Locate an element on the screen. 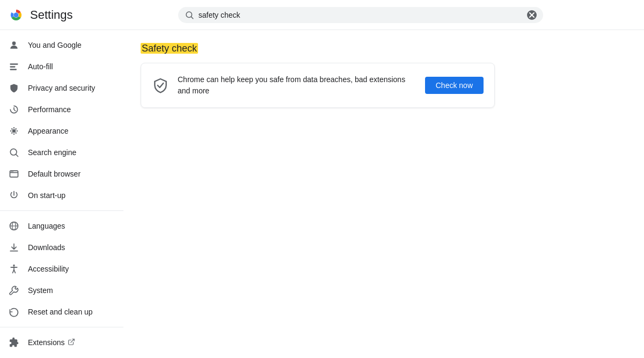  sidebar-label-search-engine: Search engine is located at coordinates (52, 152).